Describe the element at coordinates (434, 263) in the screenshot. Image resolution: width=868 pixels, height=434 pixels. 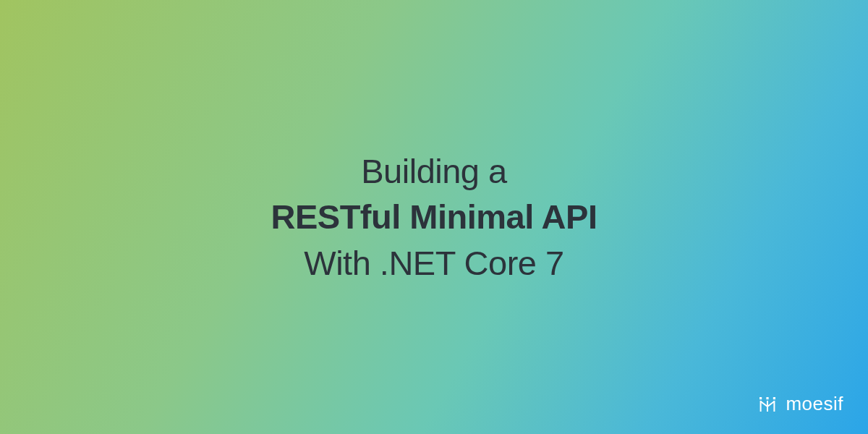
I see `hero-line-3: With .NET Core 7` at that location.